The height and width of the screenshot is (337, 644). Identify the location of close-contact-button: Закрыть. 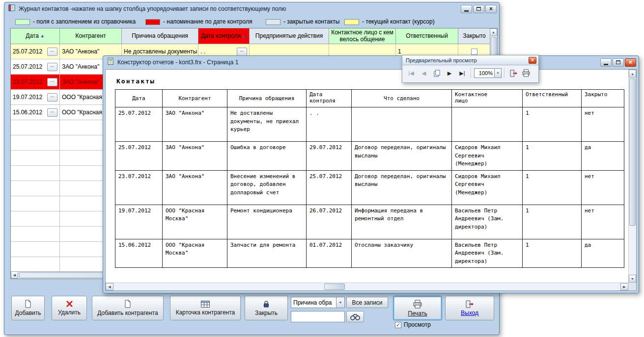
(266, 308).